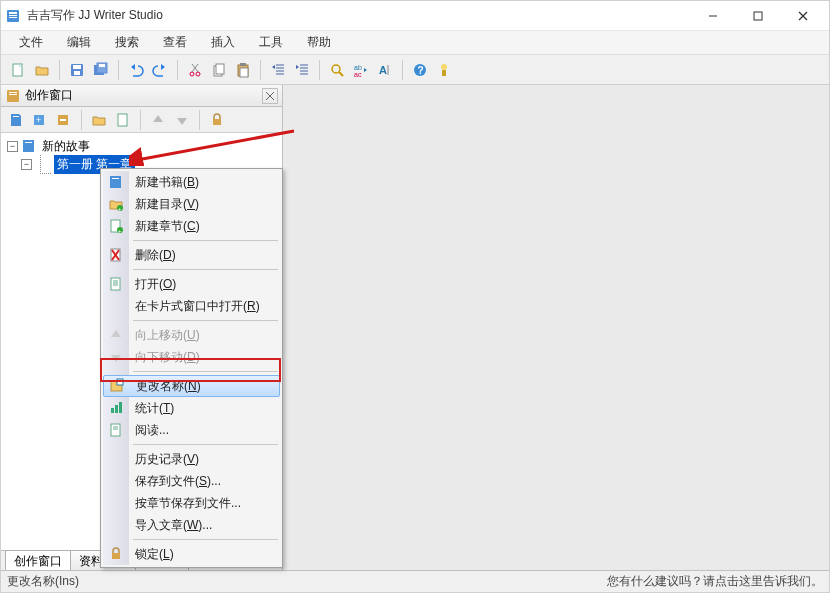  What do you see at coordinates (302, 70) in the screenshot?
I see `indent-button` at bounding box center [302, 70].